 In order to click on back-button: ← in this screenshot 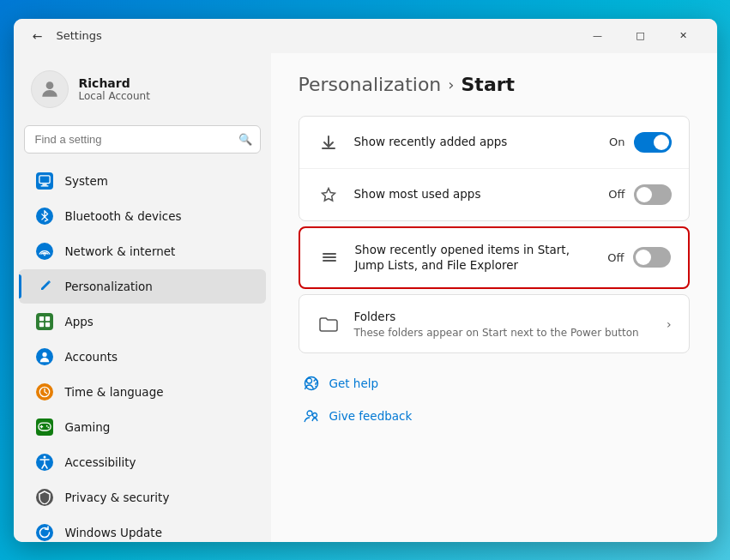, I will do `click(38, 36)`.